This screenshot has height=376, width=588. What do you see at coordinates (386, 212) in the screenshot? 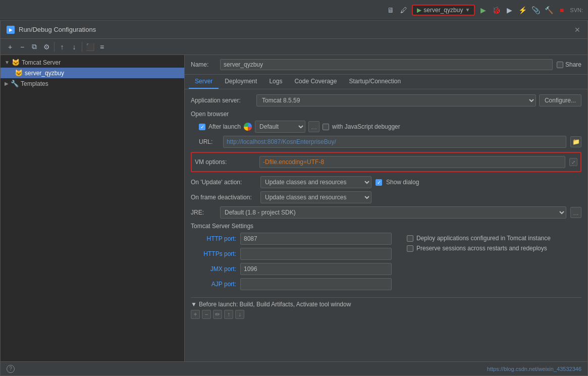
I see `jre-row: JRE: Default (1.8 - project SDK) ...` at bounding box center [386, 212].